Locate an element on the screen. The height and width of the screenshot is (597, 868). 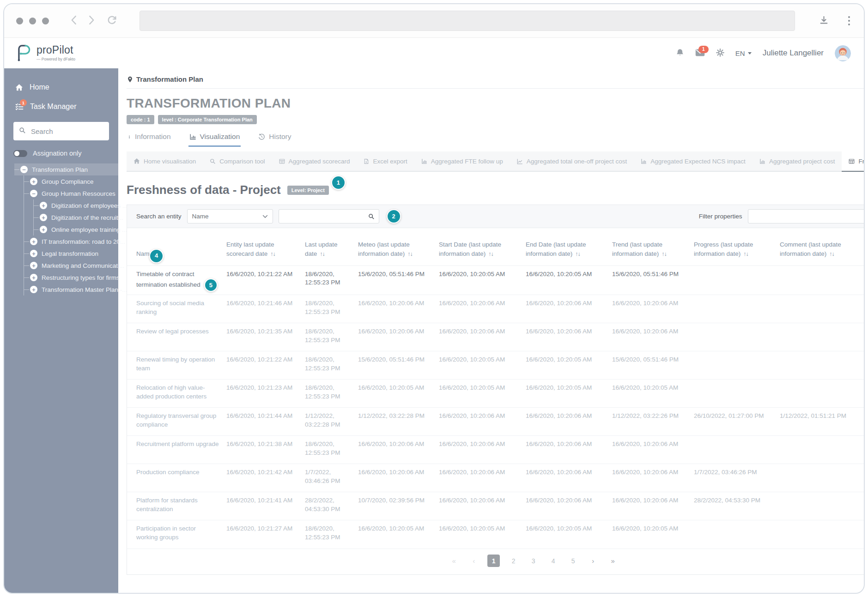
column-header-trend-last-update-information-date: Trend (last update information date)↑↓ is located at coordinates (653, 249).